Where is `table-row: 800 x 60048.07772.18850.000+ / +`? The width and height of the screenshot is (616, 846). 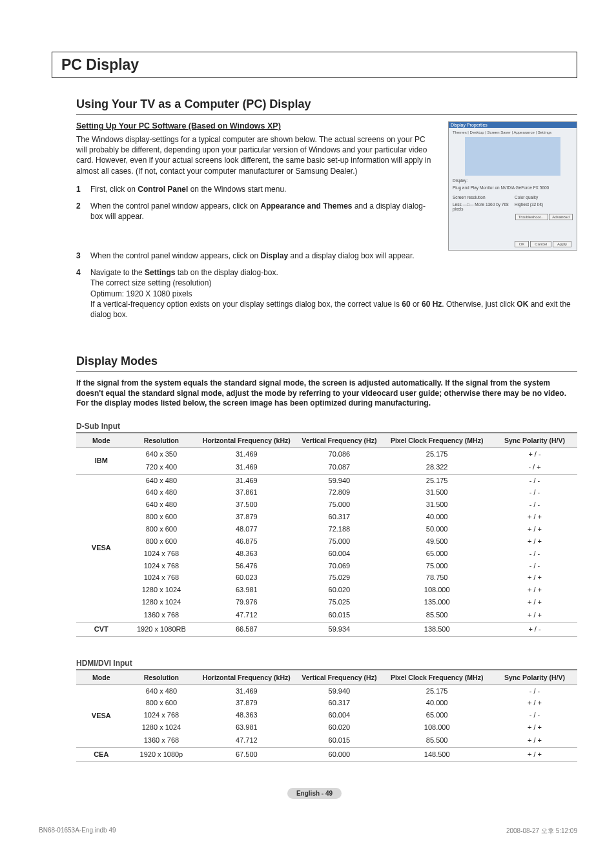
table-row: 800 x 60048.07772.18850.000+ / + is located at coordinates (327, 530).